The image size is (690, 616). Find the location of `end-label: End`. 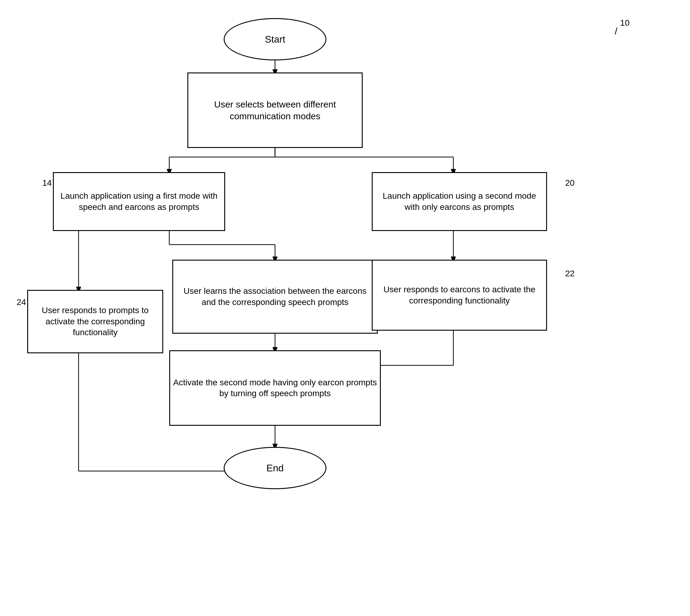

end-label: End is located at coordinates (275, 468).